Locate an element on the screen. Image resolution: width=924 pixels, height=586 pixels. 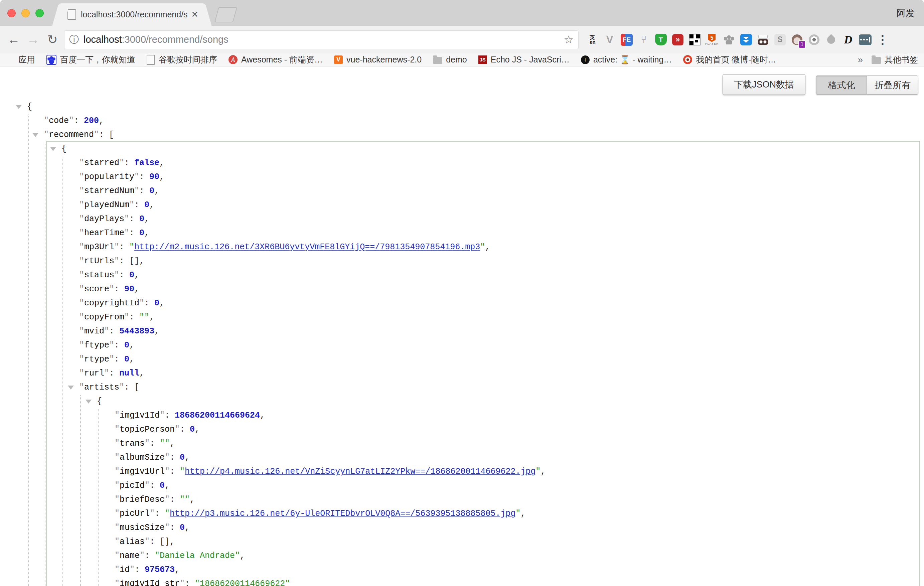
json-key: mvid is located at coordinates (94, 332).